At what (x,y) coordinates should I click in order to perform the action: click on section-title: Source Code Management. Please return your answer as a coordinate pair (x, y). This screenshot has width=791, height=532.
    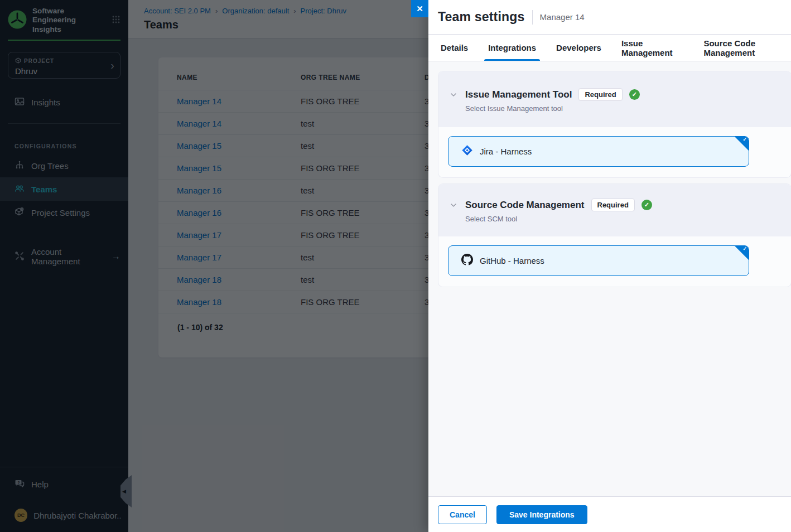
    Looking at the image, I should click on (525, 205).